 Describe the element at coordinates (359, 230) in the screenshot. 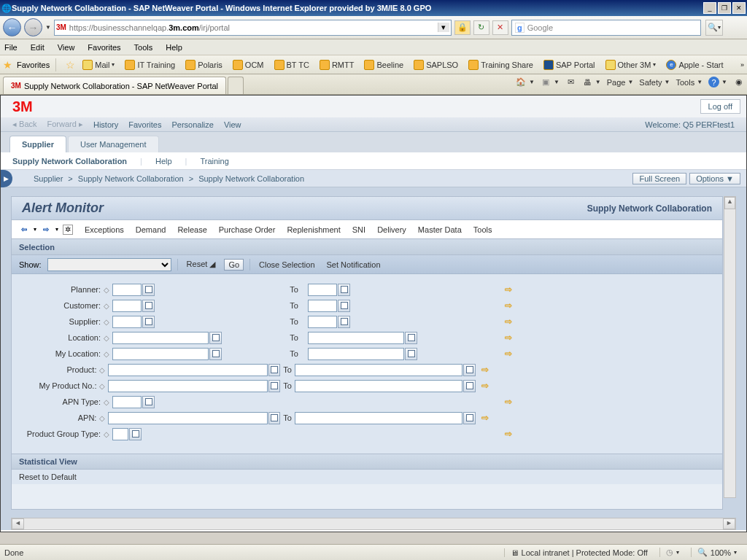

I see `menu-sni: SNI` at that location.